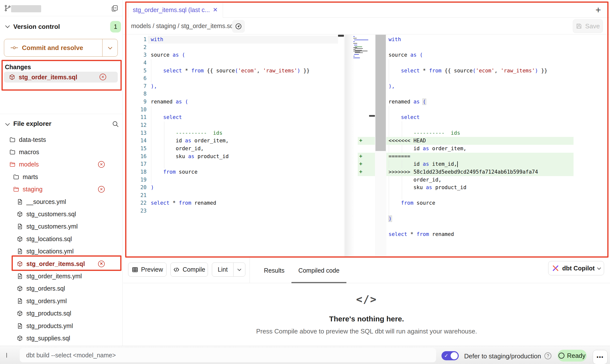  I want to click on more-options-button: •••, so click(600, 357).